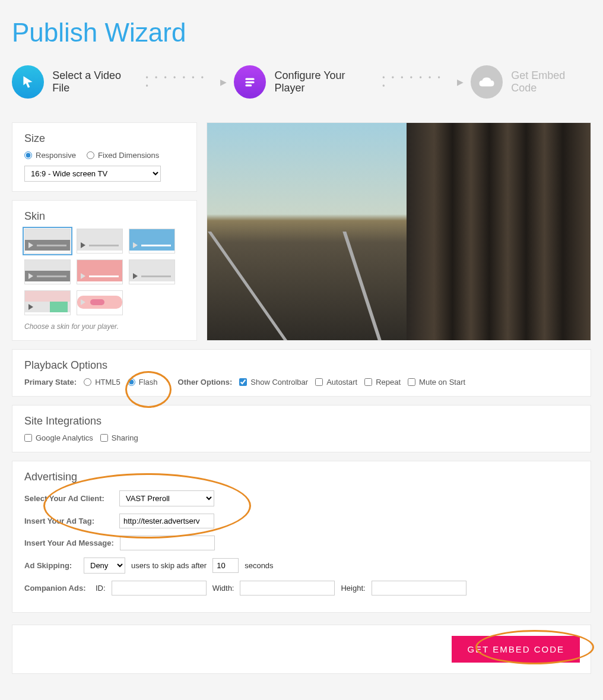  Describe the element at coordinates (104, 139) in the screenshot. I see `size-heading: Size` at that location.